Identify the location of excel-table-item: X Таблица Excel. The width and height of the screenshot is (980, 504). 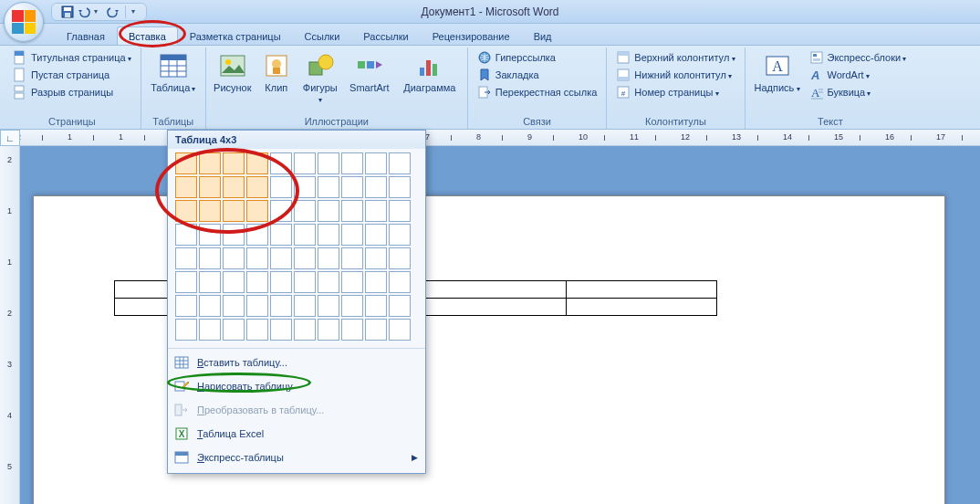
(297, 434).